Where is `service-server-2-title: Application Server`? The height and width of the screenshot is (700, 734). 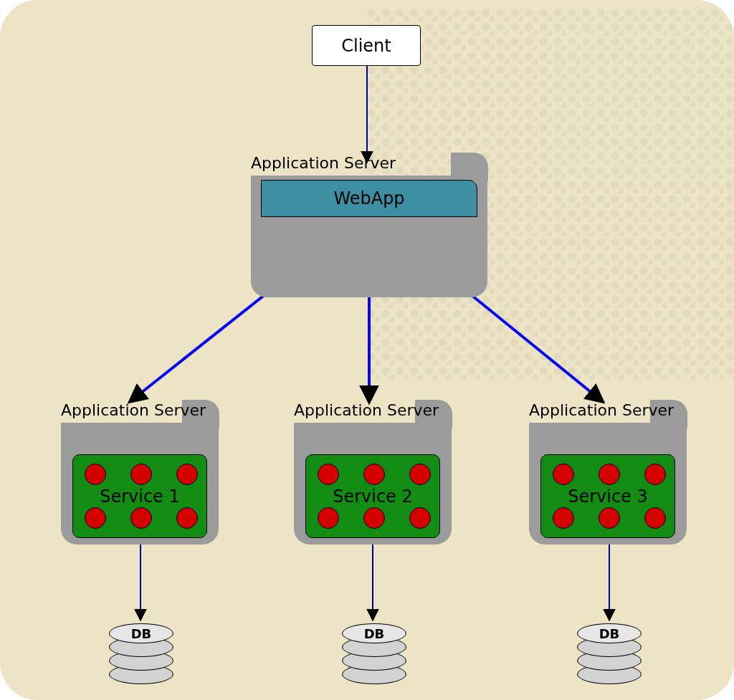
service-server-2-title: Application Server is located at coordinates (366, 410).